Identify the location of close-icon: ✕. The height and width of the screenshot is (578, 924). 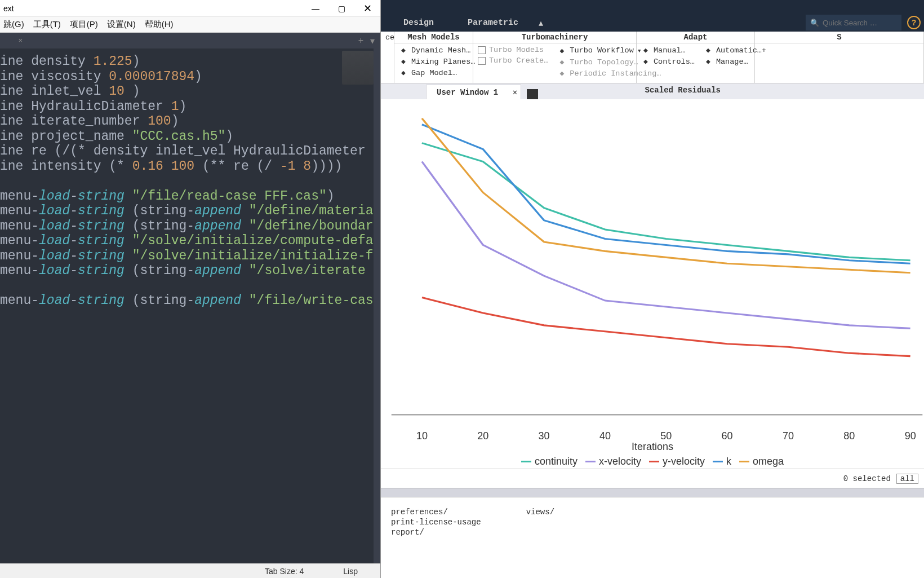
(515, 92).